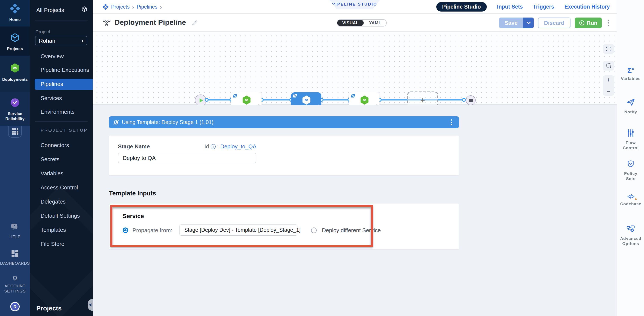  I want to click on zoom-in-button: +, so click(608, 80).